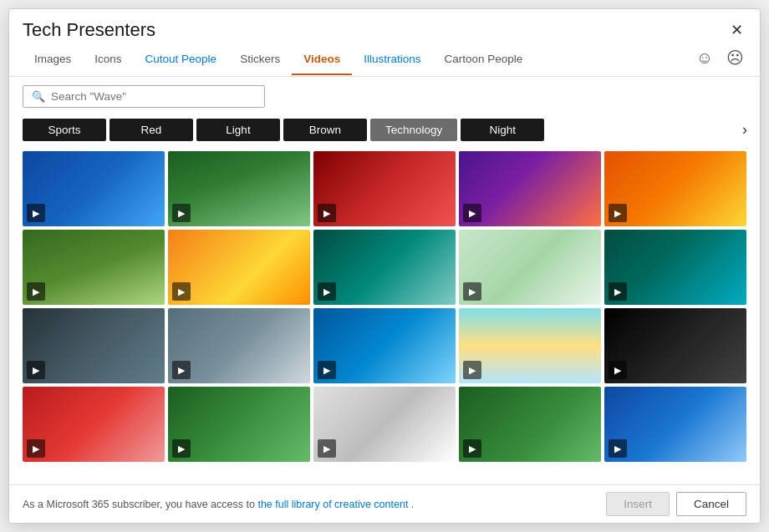  Describe the element at coordinates (144, 97) in the screenshot. I see `search-input-wrap: 🔍` at that location.